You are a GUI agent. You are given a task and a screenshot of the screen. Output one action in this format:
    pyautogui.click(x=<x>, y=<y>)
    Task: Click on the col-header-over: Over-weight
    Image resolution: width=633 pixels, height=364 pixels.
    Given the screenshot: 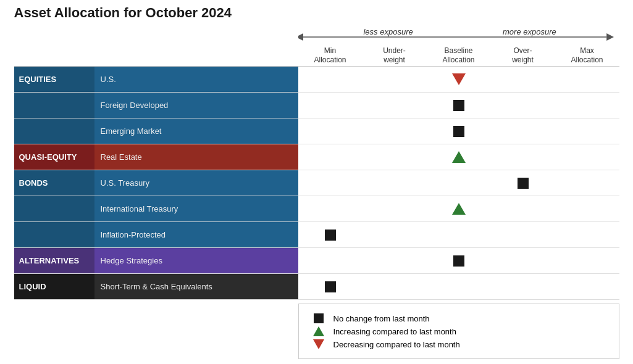 What is the action you would take?
    pyautogui.click(x=523, y=56)
    